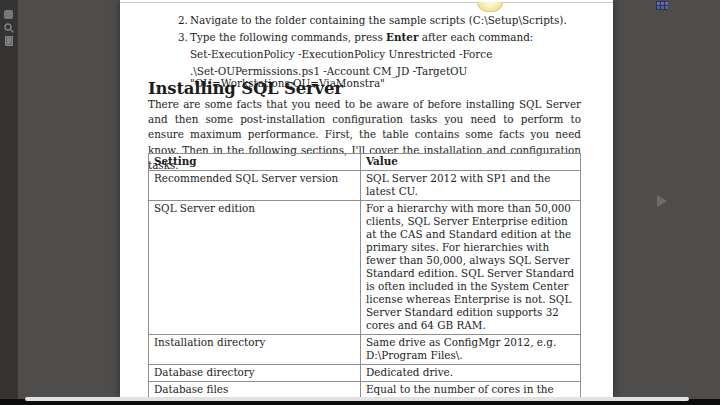 The image size is (720, 405). What do you see at coordinates (476, 37) in the screenshot?
I see `list-item-text-after: after each command:` at bounding box center [476, 37].